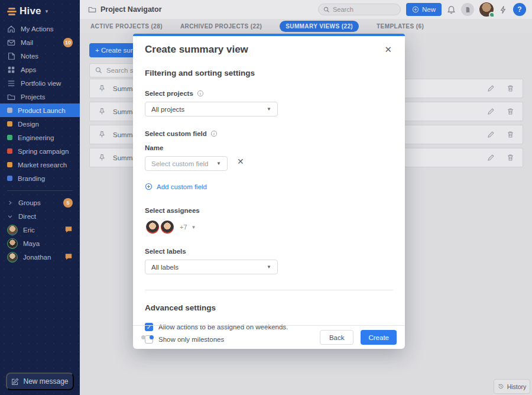  I want to click on modal-footer: Back Create, so click(269, 337).